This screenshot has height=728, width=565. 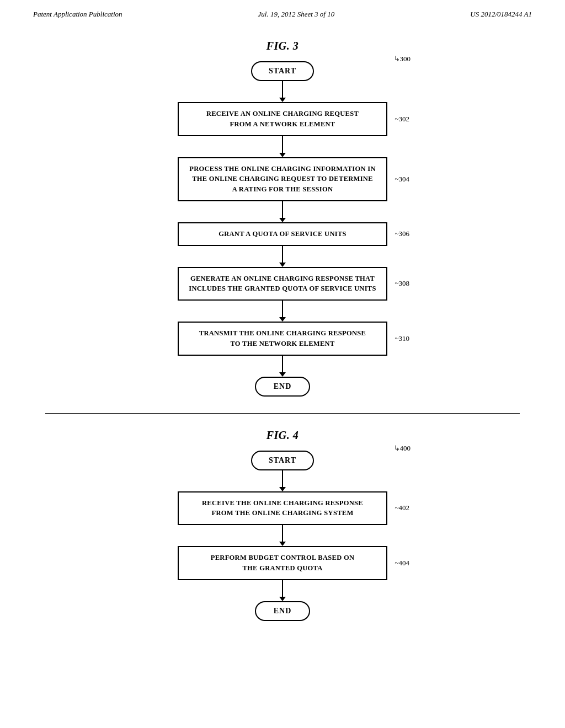 What do you see at coordinates (282, 283) in the screenshot?
I see `fig3-step308-text: GENERATE AN ONLINE CHARGING RESPONSE THA…` at bounding box center [282, 283].